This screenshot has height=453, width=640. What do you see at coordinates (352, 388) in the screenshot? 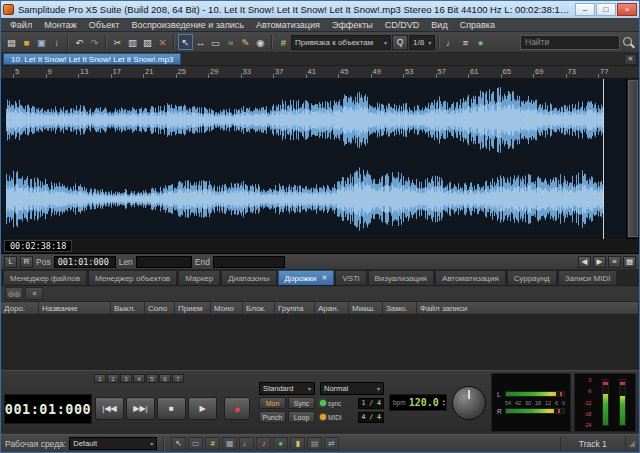
I see `tempo-mode-select: Normal ▾` at bounding box center [352, 388].